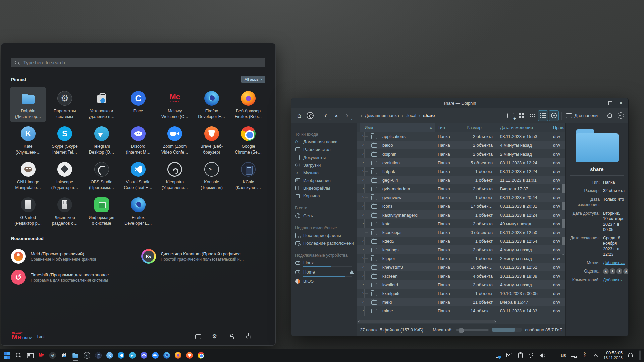  What do you see at coordinates (324, 196) in the screenshot?
I see `place-entry: Корзина` at bounding box center [324, 196].